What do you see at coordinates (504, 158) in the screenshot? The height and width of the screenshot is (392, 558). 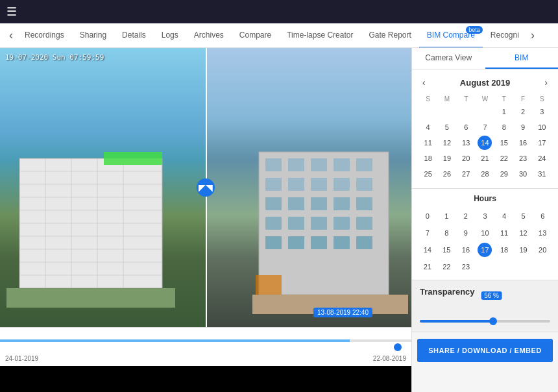 I see `cal-day-22: 22` at bounding box center [504, 158].